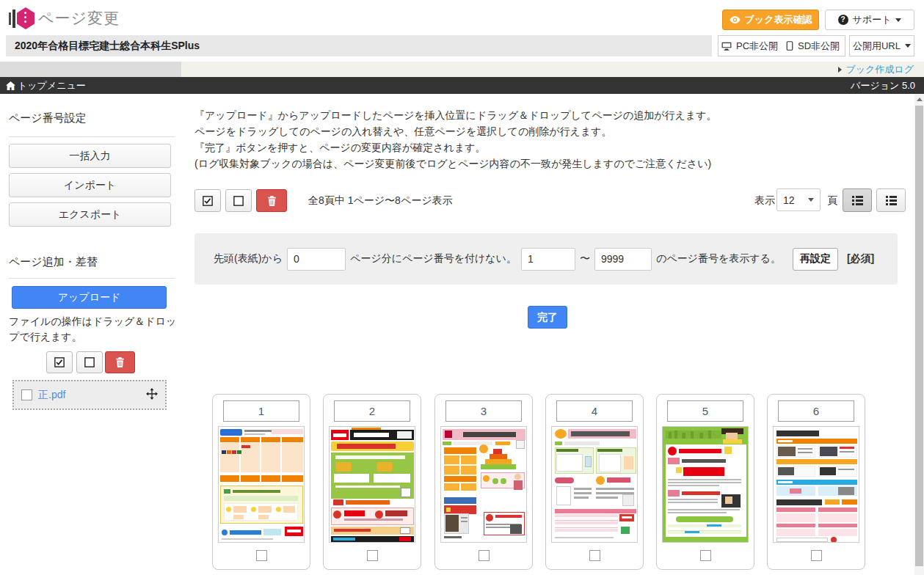 This screenshot has width=924, height=575. What do you see at coordinates (484, 411) in the screenshot?
I see `page-number-box: 3` at bounding box center [484, 411].